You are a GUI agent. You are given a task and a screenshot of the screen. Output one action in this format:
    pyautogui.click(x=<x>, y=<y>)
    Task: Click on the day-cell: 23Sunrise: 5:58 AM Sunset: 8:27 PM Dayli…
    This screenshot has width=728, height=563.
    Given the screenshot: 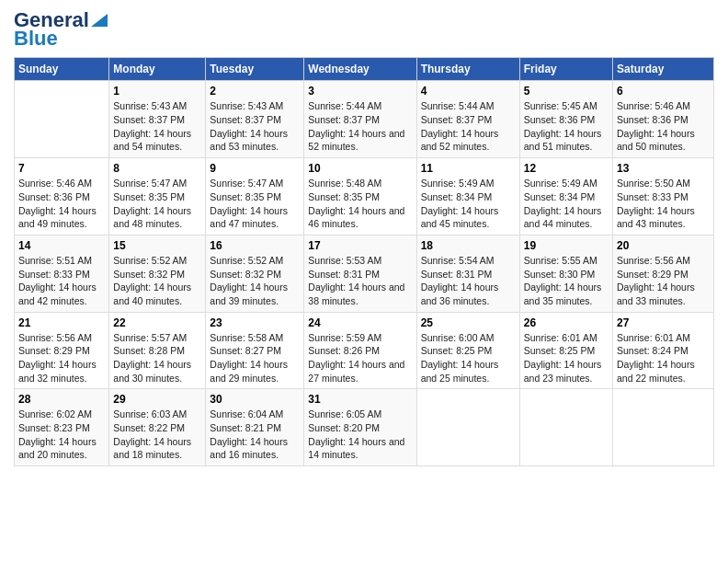 What is the action you would take?
    pyautogui.click(x=256, y=350)
    